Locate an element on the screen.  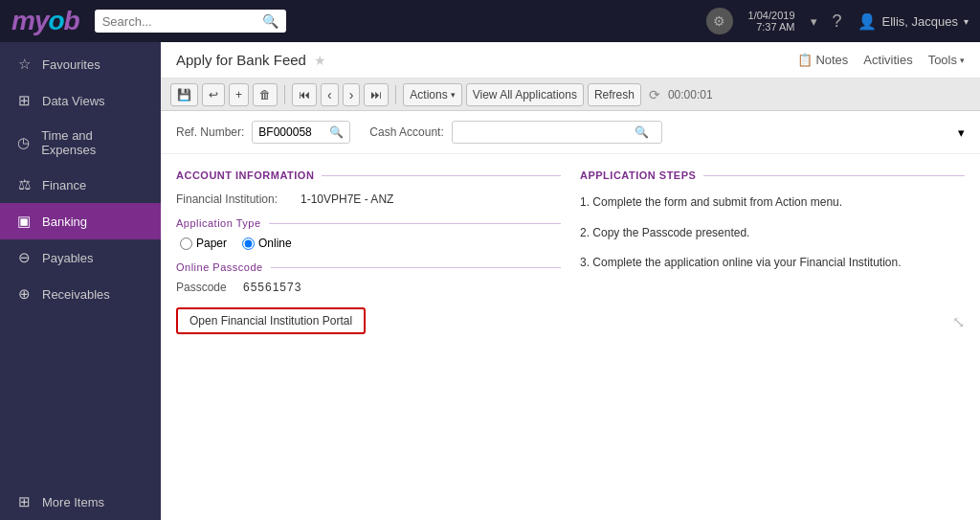
cash-account-input is located at coordinates (545, 132).